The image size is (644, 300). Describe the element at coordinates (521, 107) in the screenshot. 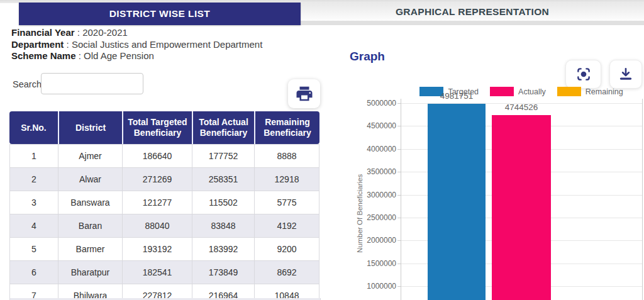

I see `bar-value-label: 4744526` at that location.